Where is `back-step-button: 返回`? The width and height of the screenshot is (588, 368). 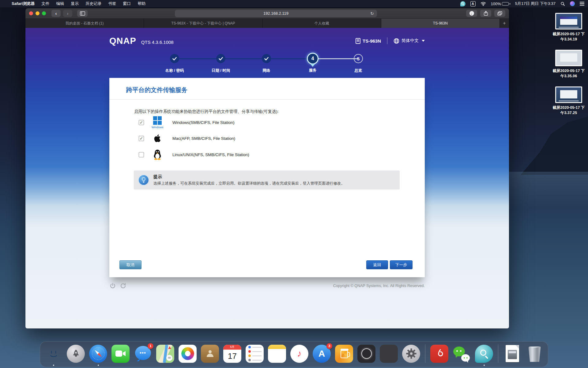 back-step-button: 返回 is located at coordinates (377, 265).